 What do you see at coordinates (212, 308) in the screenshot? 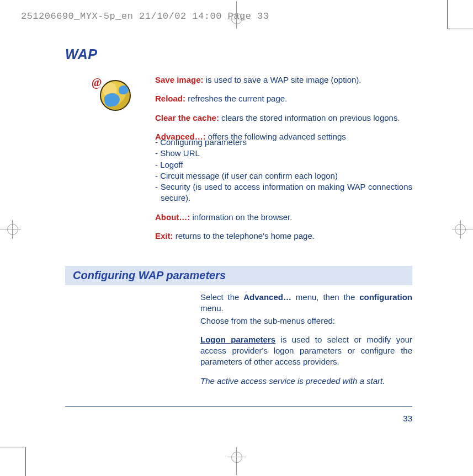
I see `text: menu.` at bounding box center [212, 308].